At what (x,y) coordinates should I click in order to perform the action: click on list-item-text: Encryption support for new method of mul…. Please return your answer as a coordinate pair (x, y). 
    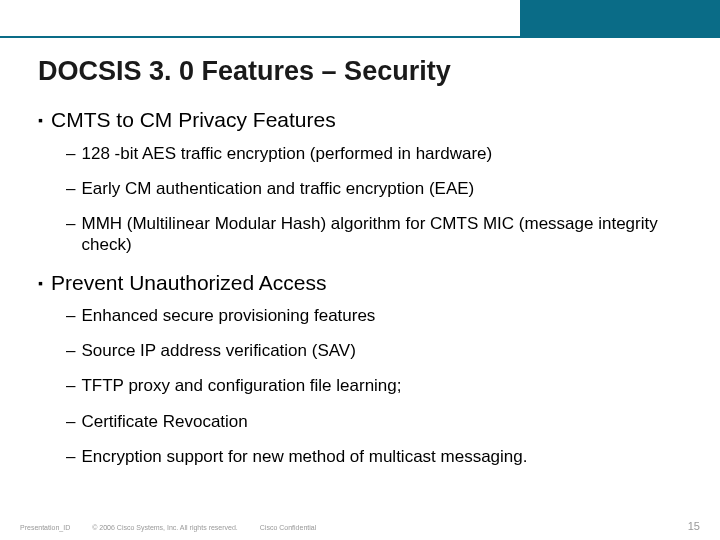
    Looking at the image, I should click on (386, 456).